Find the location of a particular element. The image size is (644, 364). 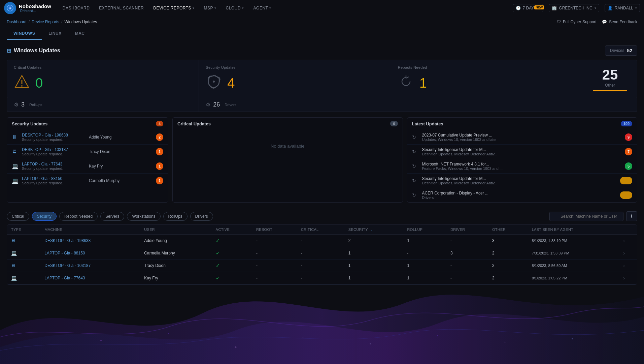

table-row-1: 💻 LAPTOP - Gla - 88150 Carmella Murphy ✓… is located at coordinates (322, 253).